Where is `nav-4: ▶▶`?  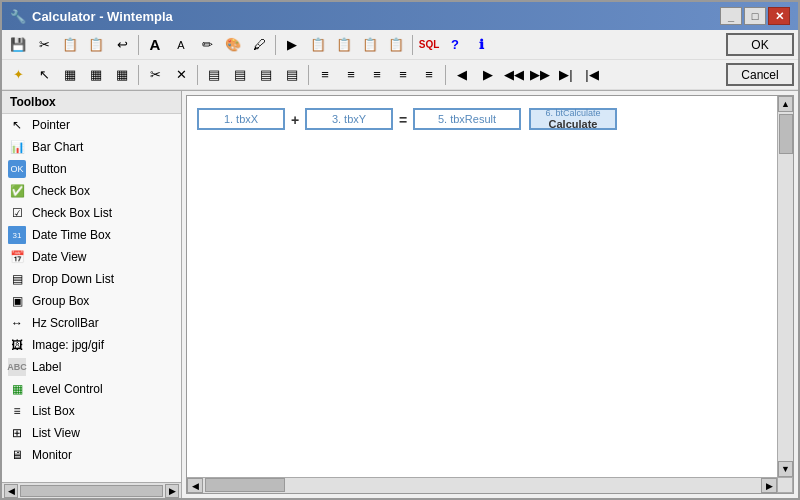
nav-4: ▶▶ is located at coordinates (540, 75).